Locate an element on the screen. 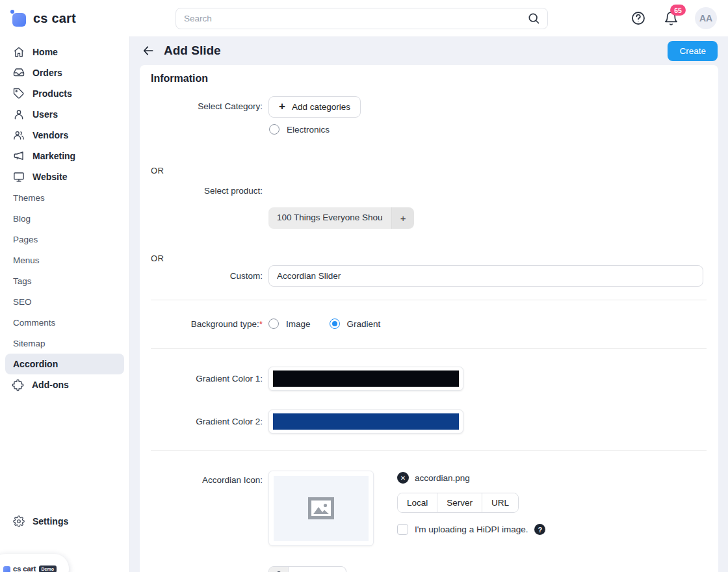 Image resolution: width=728 pixels, height=572 pixels. selected-product-name: 100 Things Everyone Shou is located at coordinates (330, 218).